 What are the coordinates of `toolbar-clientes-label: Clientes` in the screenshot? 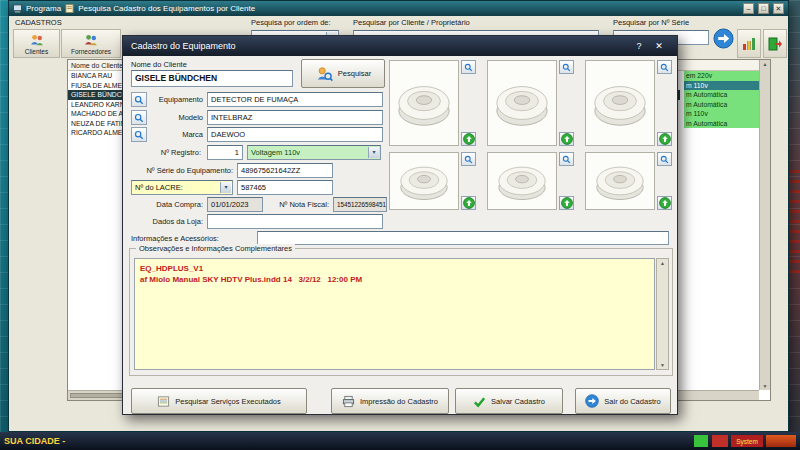 It's located at (36, 52).